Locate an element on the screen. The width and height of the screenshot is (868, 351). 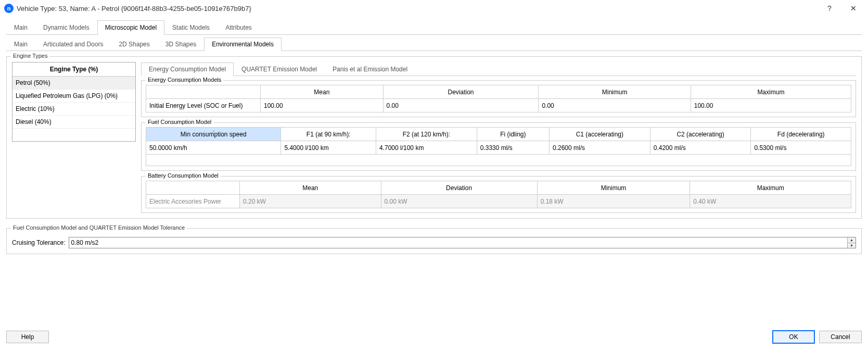
tolerance-group: Fuel Consumption Model and QUARTET Emiss… is located at coordinates (434, 241).